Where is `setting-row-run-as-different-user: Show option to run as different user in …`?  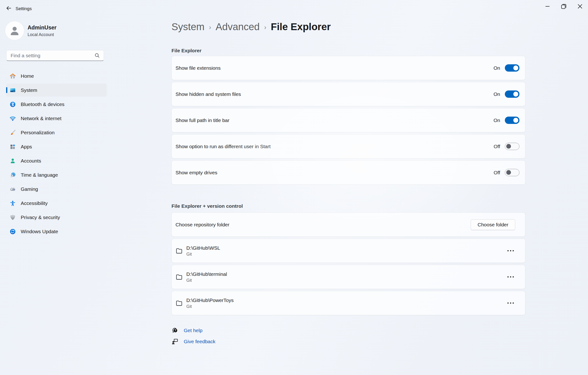 setting-row-run-as-different-user: Show option to run as different user in … is located at coordinates (348, 146).